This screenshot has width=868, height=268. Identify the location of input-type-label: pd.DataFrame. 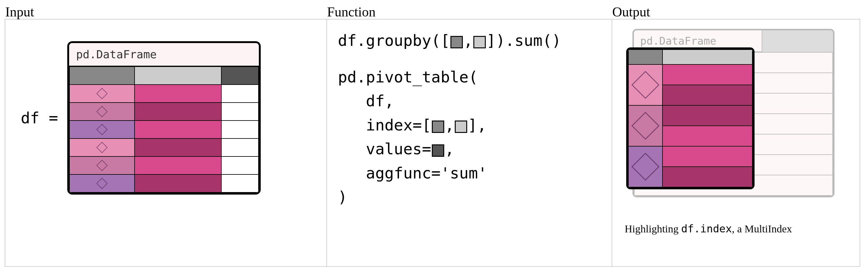
(164, 55).